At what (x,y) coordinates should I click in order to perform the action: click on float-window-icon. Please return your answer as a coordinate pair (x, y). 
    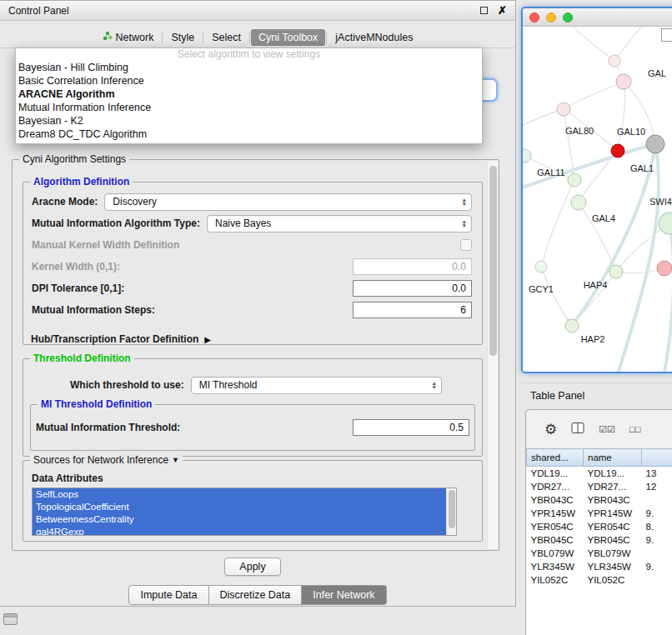
    Looking at the image, I should click on (484, 10).